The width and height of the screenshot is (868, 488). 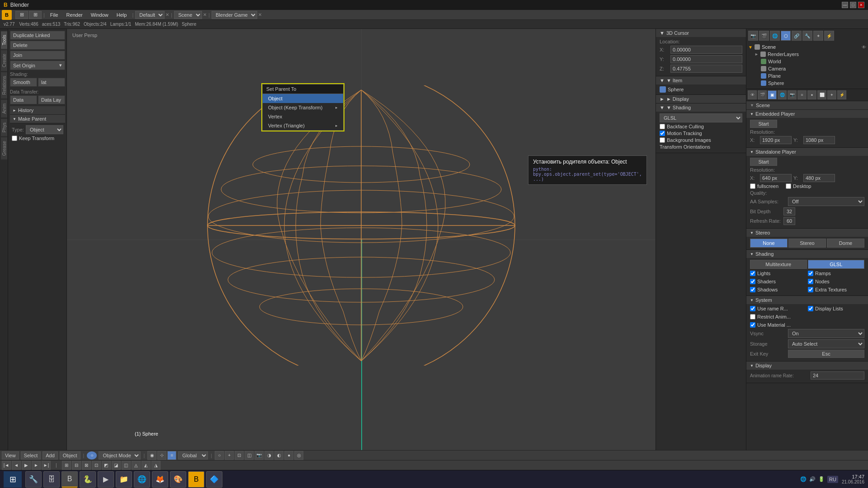 What do you see at coordinates (832, 95) in the screenshot?
I see `frp-tab2-part: ✦` at bounding box center [832, 95].